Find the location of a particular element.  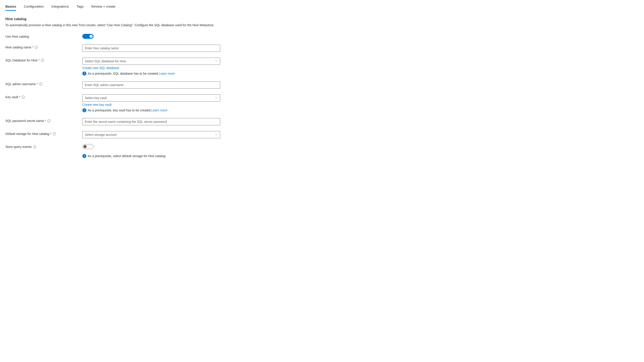

tab-review-create: Review + create is located at coordinates (104, 8).